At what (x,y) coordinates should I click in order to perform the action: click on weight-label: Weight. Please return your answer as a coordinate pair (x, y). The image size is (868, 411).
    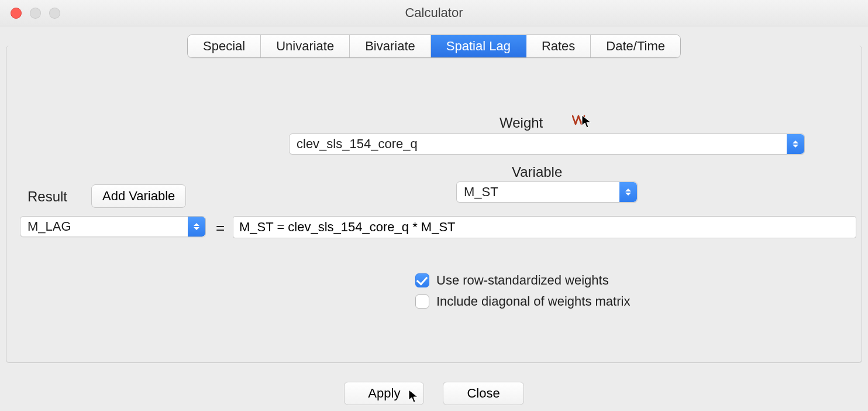
    Looking at the image, I should click on (521, 123).